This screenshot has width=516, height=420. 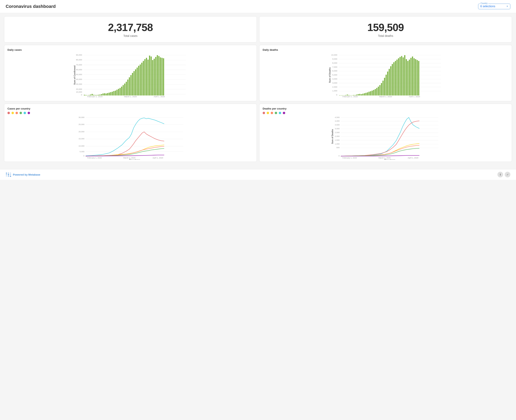 What do you see at coordinates (385, 113) in the screenshot?
I see `deaths-legend` at bounding box center [385, 113].